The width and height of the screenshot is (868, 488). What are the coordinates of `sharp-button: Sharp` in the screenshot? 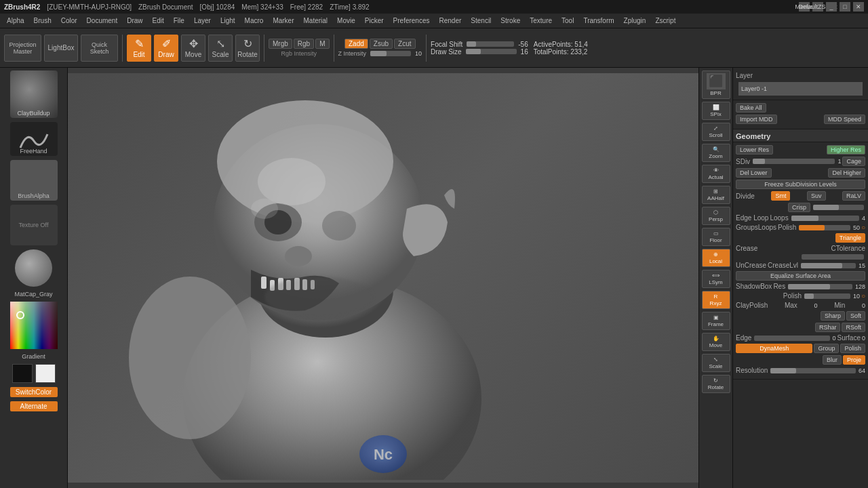 It's located at (833, 316).